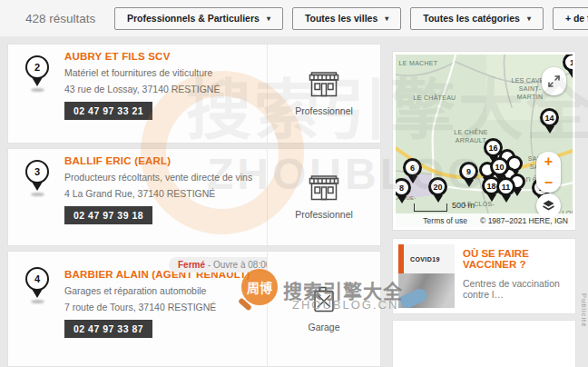 Image resolution: width=588 pixels, height=367 pixels. Describe the element at coordinates (477, 18) in the screenshot. I see `filter-button-categories: Toutes les catégories ▾` at that location.